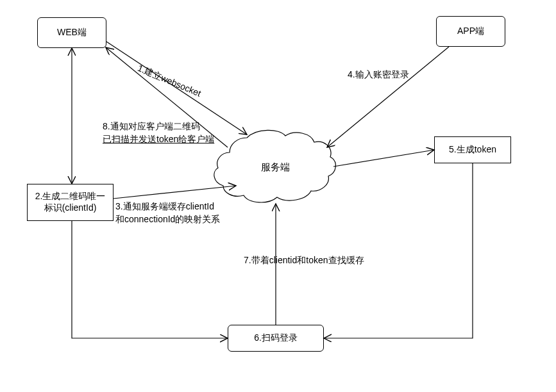  What do you see at coordinates (169, 81) in the screenshot?
I see `edge-label-1: 1.建立websocket` at bounding box center [169, 81].